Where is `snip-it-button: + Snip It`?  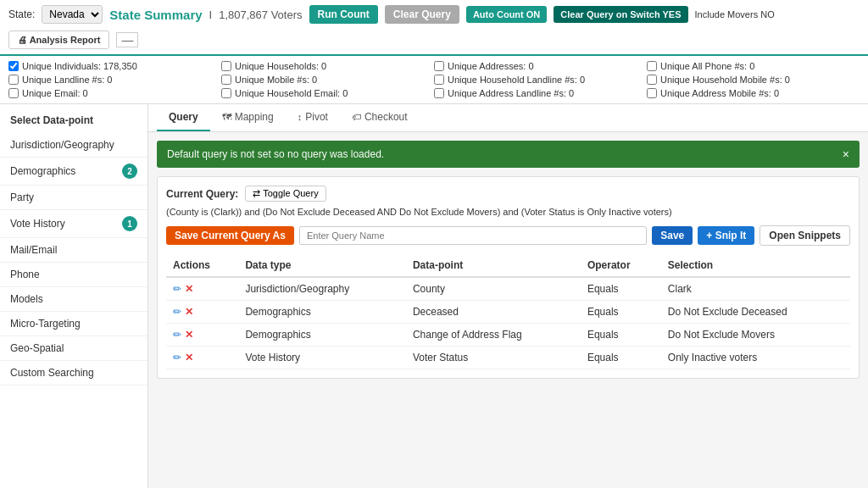
snip-it-button: + Snip It is located at coordinates (726, 236).